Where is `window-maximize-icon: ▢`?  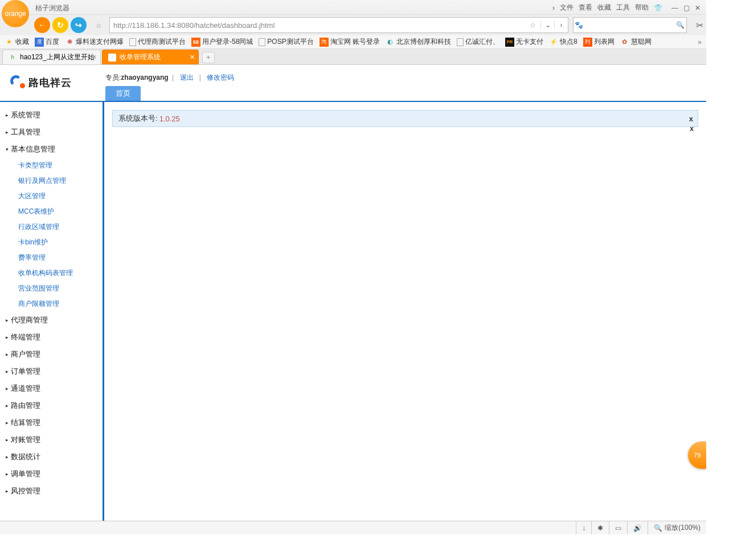
window-maximize-icon: ▢ is located at coordinates (686, 8).